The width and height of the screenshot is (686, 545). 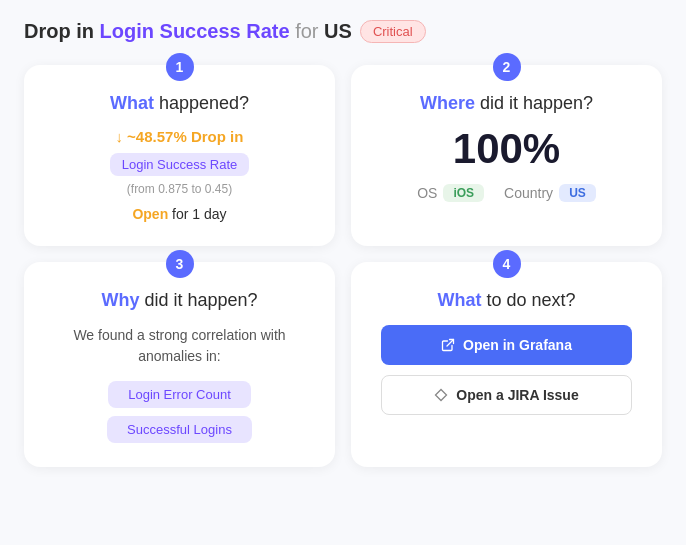 What do you see at coordinates (534, 103) in the screenshot?
I see `card2-title-rest: did it happen?` at bounding box center [534, 103].